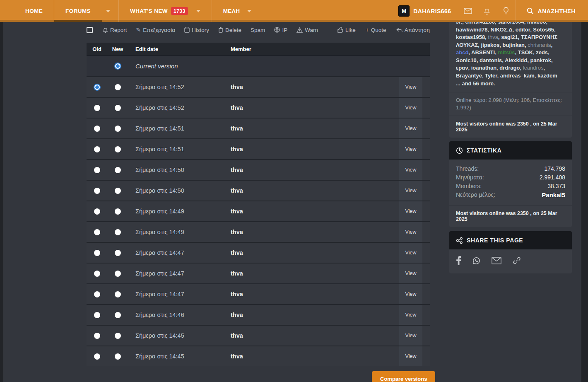 The image size is (588, 382). What do you see at coordinates (197, 30) in the screenshot?
I see `history-button: History` at bounding box center [197, 30].